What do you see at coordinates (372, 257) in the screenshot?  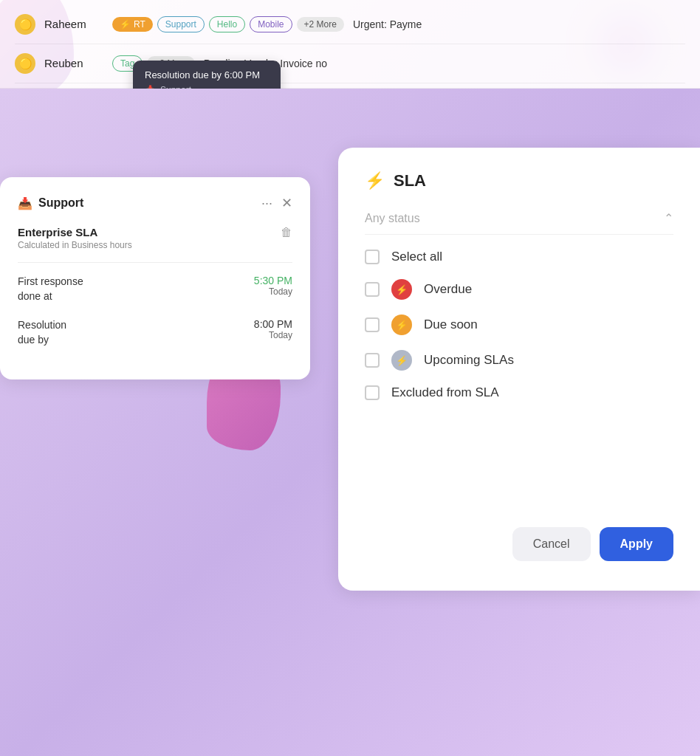 I see `checkbox-select-all` at bounding box center [372, 257].